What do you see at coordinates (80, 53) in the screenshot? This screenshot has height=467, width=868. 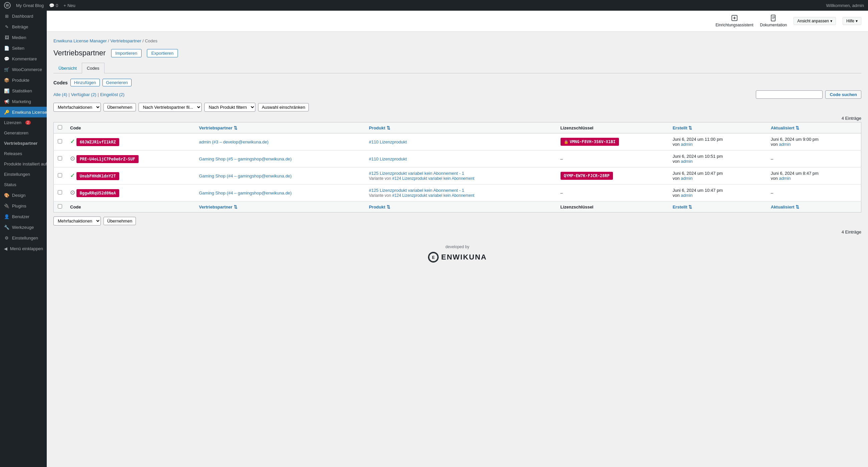 I see `page-title: Vertriebspartner` at bounding box center [80, 53].